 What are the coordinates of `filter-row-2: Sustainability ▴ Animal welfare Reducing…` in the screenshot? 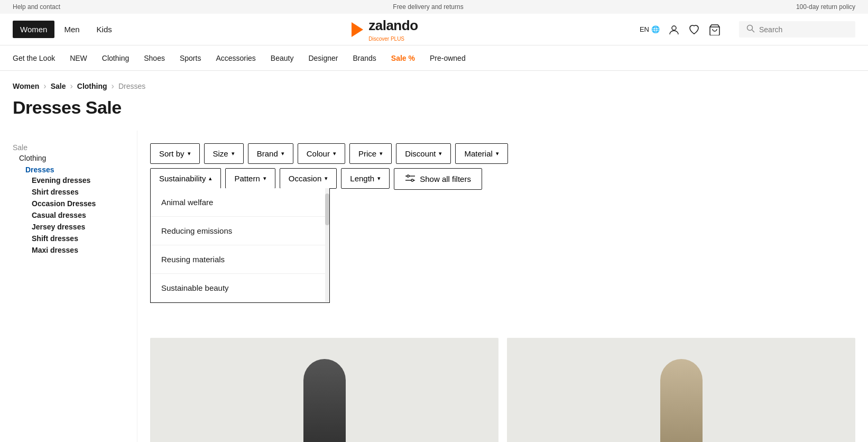 It's located at (503, 179).